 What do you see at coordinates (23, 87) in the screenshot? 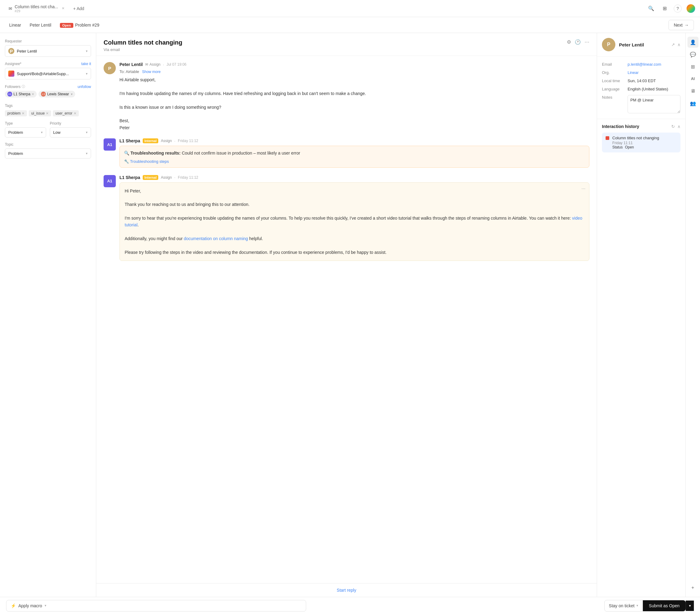
I see `followers-info-icon: ⓘ` at bounding box center [23, 87].